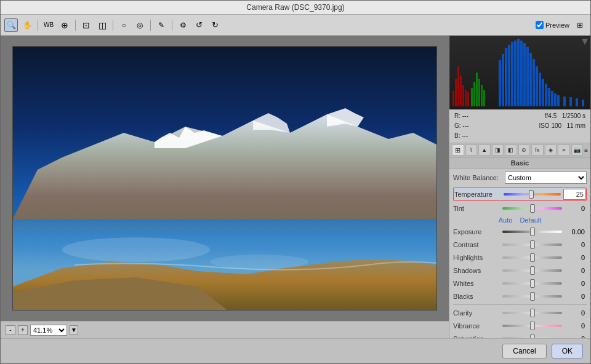  I want to click on preview-checkbox, so click(539, 25).